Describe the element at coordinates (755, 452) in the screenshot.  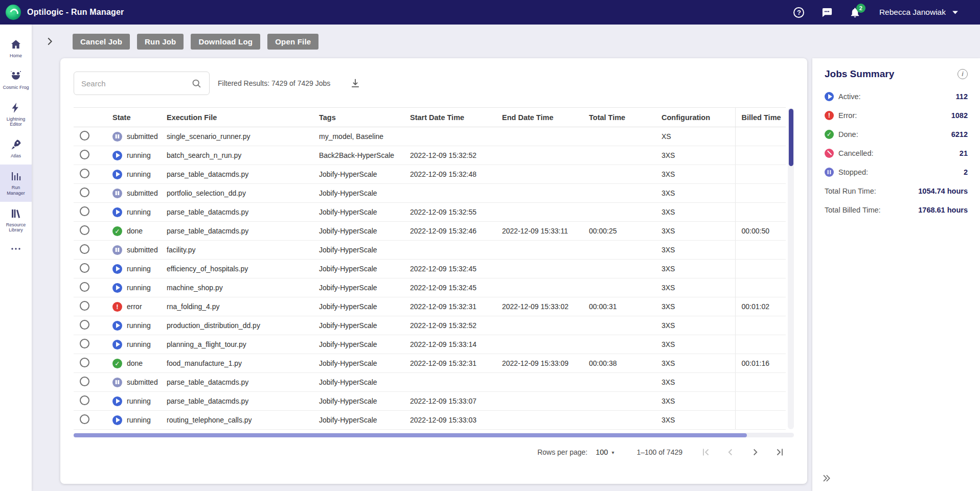
I see `next-page-icon` at that location.